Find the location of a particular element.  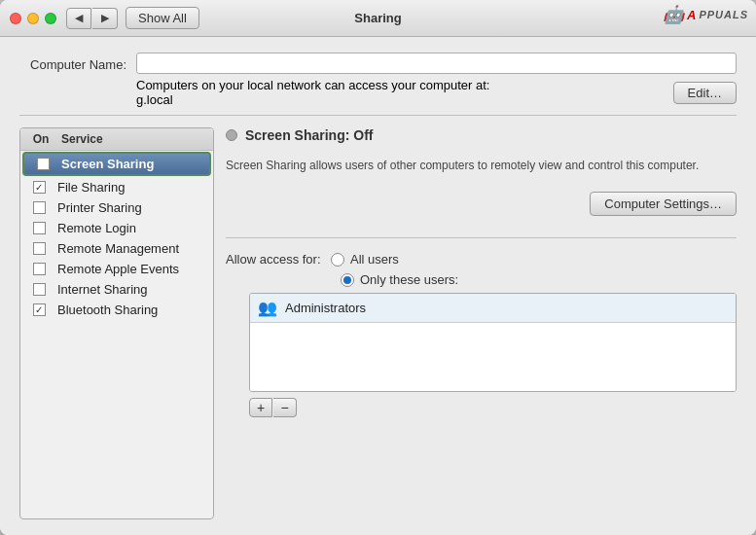

all-users-radio-row: All users is located at coordinates (365, 259).